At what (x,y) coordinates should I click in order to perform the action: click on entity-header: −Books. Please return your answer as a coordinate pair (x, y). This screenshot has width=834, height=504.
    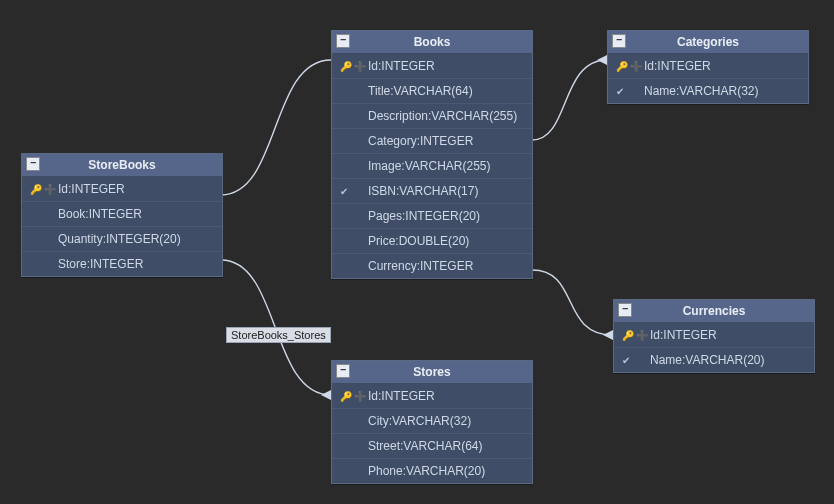
    Looking at the image, I should click on (432, 42).